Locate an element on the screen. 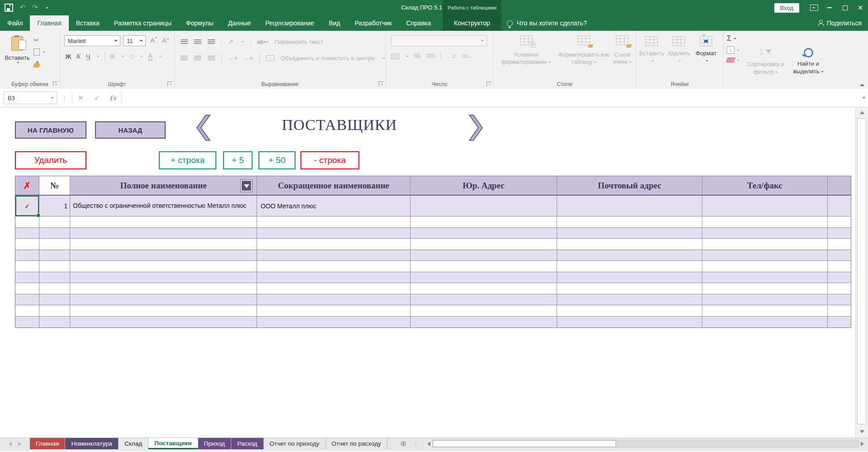 Image resolution: width=868 pixels, height=452 pixels. ribbon-tab-9: Справка is located at coordinates (418, 23).